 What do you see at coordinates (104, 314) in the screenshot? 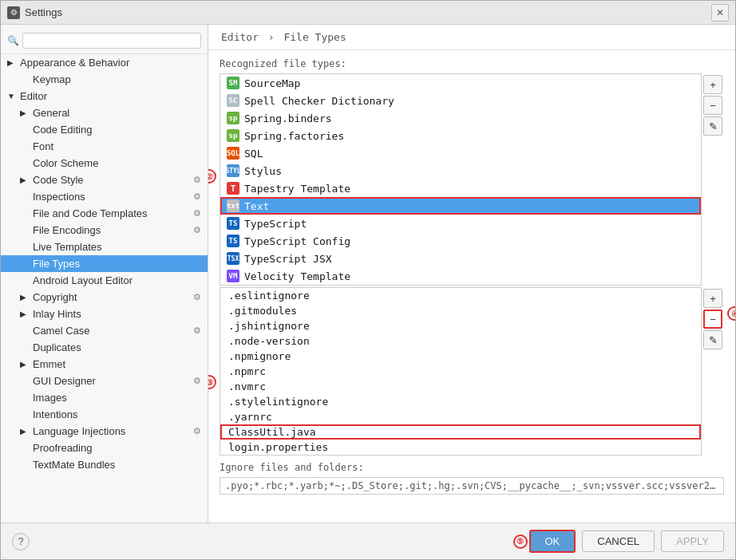
I see `sidebar-item-inlay-hints: ▶ Inlay Hints` at bounding box center [104, 314].